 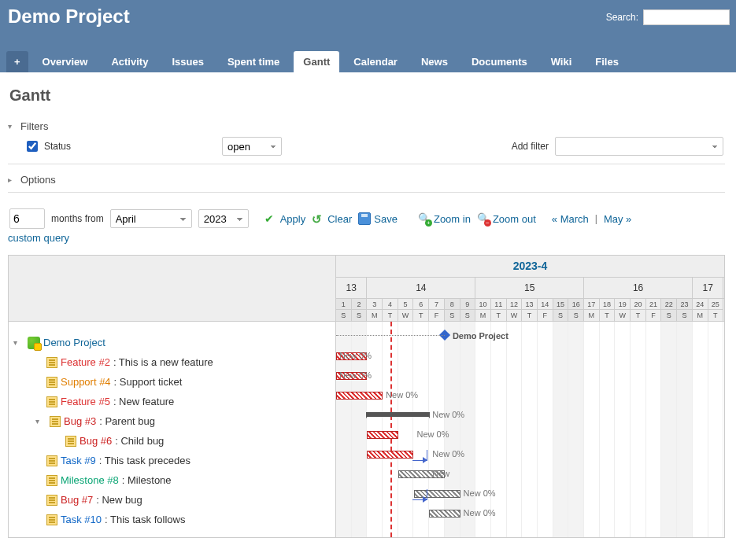 What do you see at coordinates (79, 461) in the screenshot?
I see `issue-link: Task #9` at bounding box center [79, 461].